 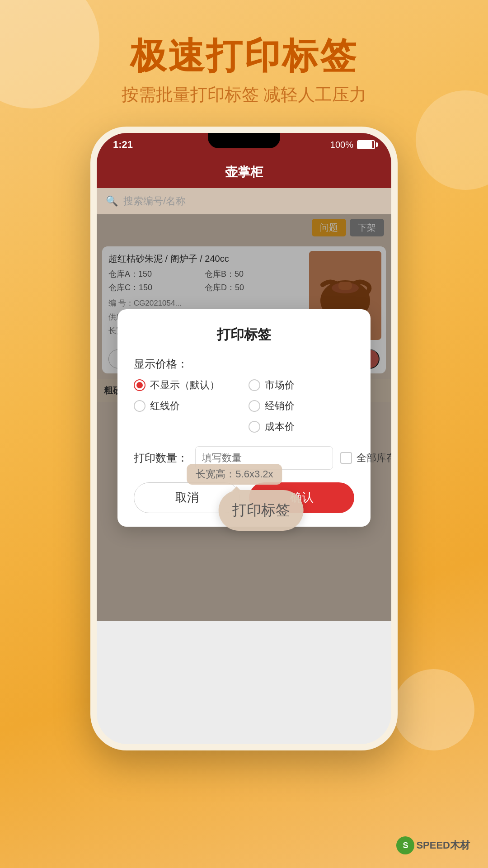 I want to click on radio-cost-circle, so click(x=254, y=427).